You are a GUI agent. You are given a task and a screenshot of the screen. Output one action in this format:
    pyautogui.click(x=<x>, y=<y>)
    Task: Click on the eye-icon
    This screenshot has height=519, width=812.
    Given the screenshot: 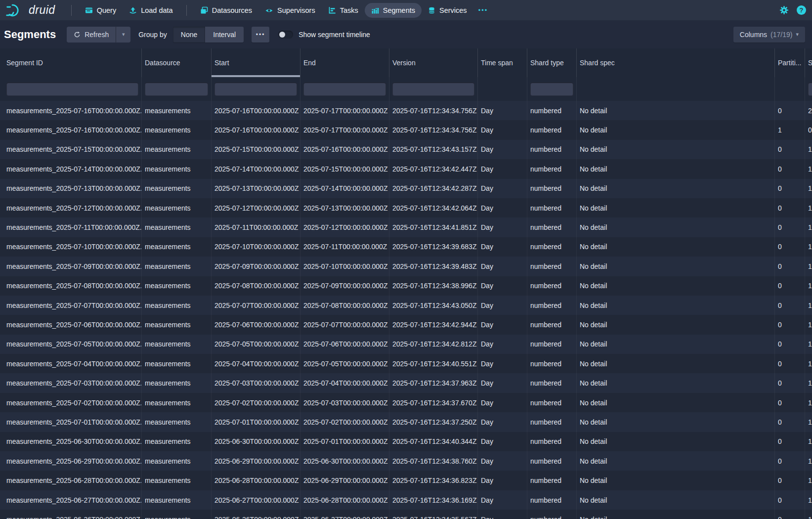 What is the action you would take?
    pyautogui.click(x=269, y=10)
    